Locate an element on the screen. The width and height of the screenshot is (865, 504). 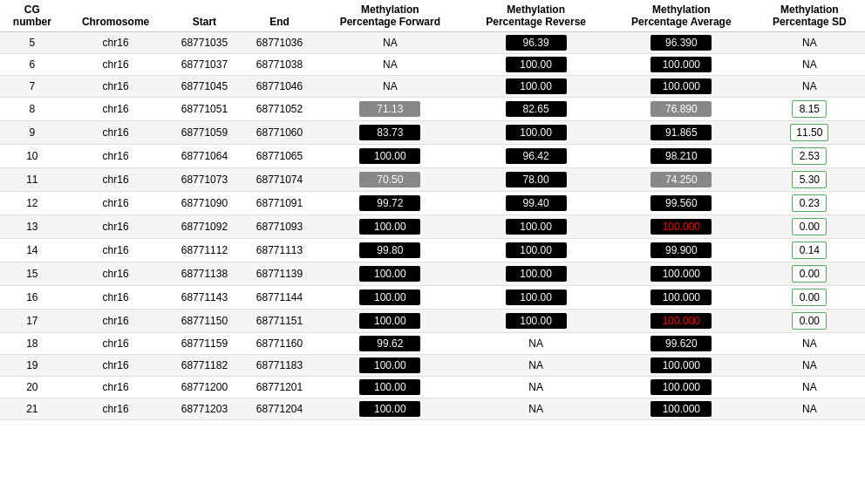
cell-green-badge: 0.14 is located at coordinates (809, 250).